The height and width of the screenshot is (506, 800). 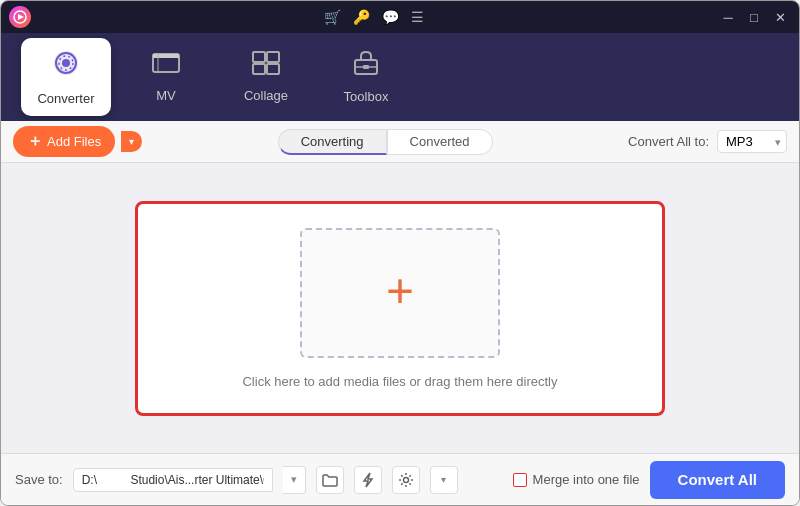 I want to click on tab-converting: Converting, so click(x=332, y=142).